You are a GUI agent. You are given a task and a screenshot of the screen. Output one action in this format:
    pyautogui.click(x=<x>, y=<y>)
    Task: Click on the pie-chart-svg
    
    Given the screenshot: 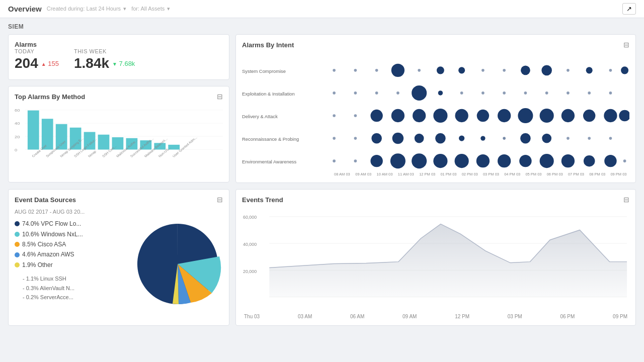 What is the action you would take?
    pyautogui.click(x=178, y=264)
    